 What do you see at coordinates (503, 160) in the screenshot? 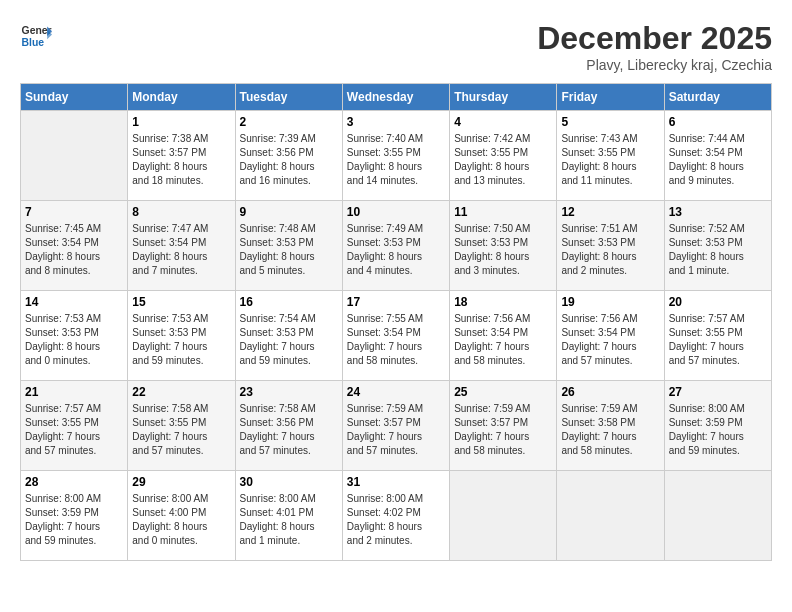
I see `day-detail: Sunrise: 7:42 AMSunset: 3:55 PMDaylight:…` at bounding box center [503, 160].